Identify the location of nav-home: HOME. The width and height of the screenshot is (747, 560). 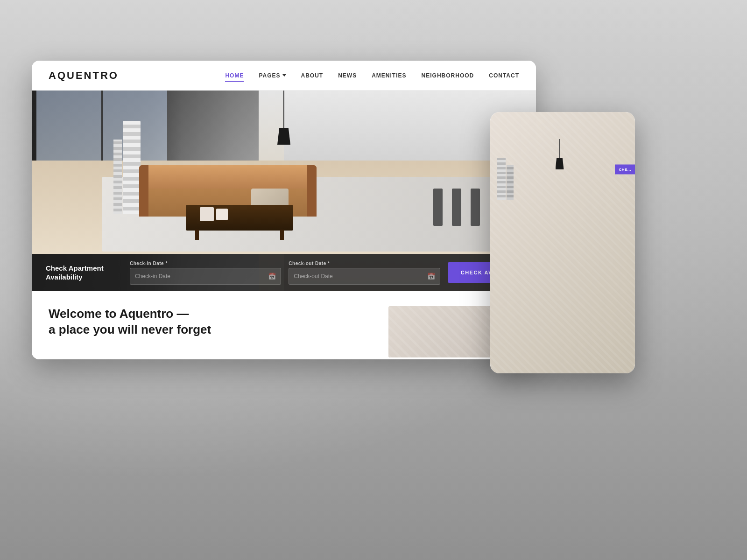
(234, 76).